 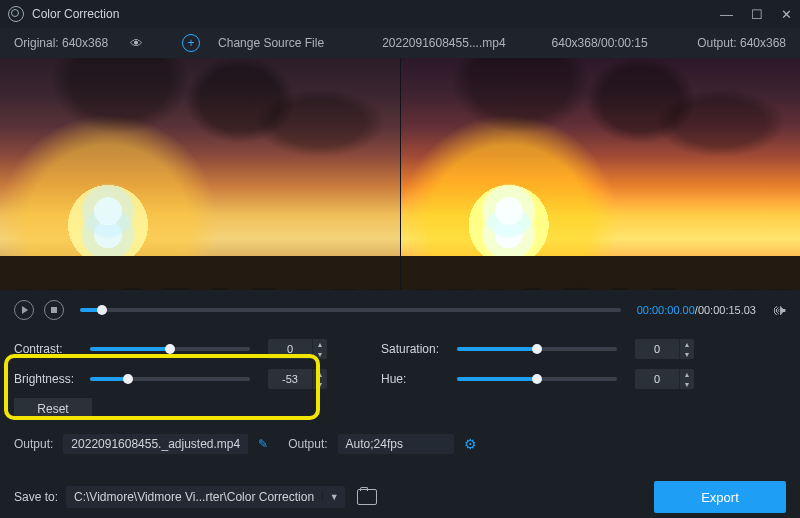 I want to click on minimize-button: —, so click(x=726, y=14).